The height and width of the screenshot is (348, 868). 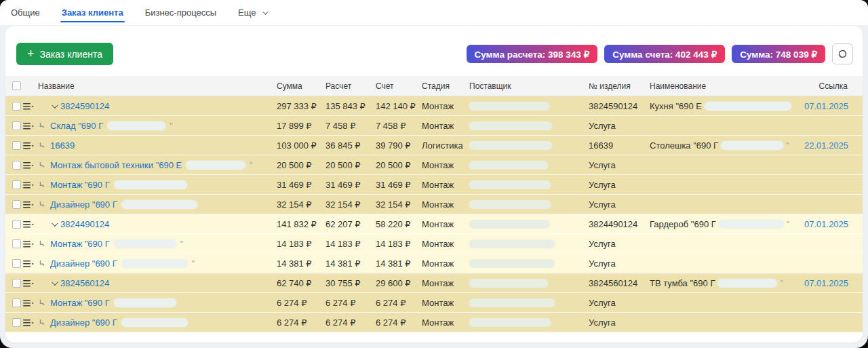 I want to click on add-order-button: + Заказ клиента, so click(x=65, y=54).